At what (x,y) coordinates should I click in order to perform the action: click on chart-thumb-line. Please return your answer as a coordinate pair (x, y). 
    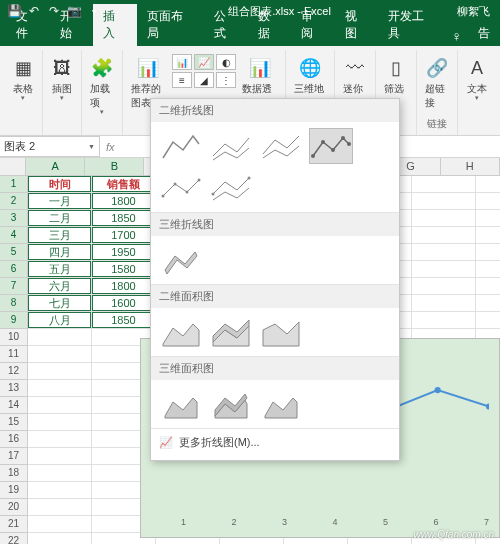
    Looking at the image, I should click on (181, 146).